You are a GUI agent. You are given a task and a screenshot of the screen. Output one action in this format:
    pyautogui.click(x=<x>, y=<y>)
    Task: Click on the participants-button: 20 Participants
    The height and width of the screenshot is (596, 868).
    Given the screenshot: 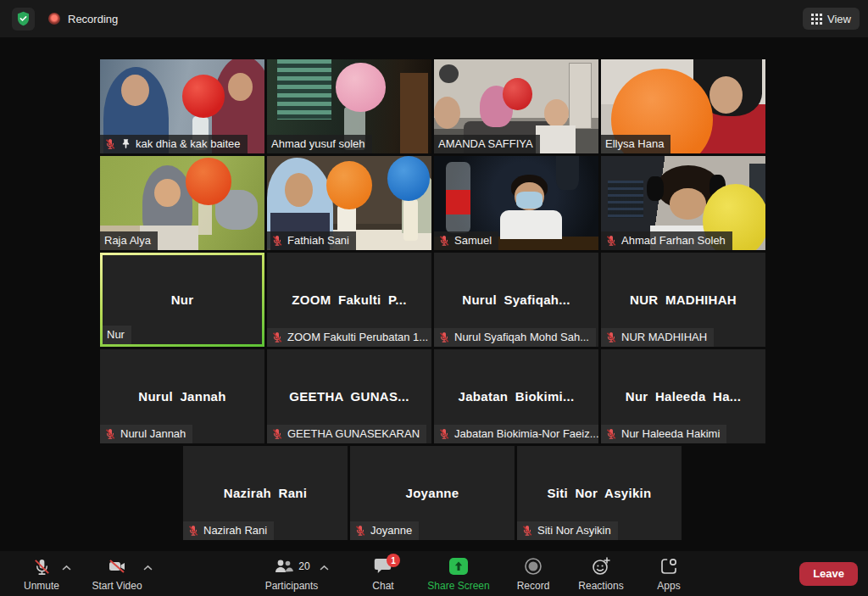 What is the action you would take?
    pyautogui.click(x=292, y=573)
    